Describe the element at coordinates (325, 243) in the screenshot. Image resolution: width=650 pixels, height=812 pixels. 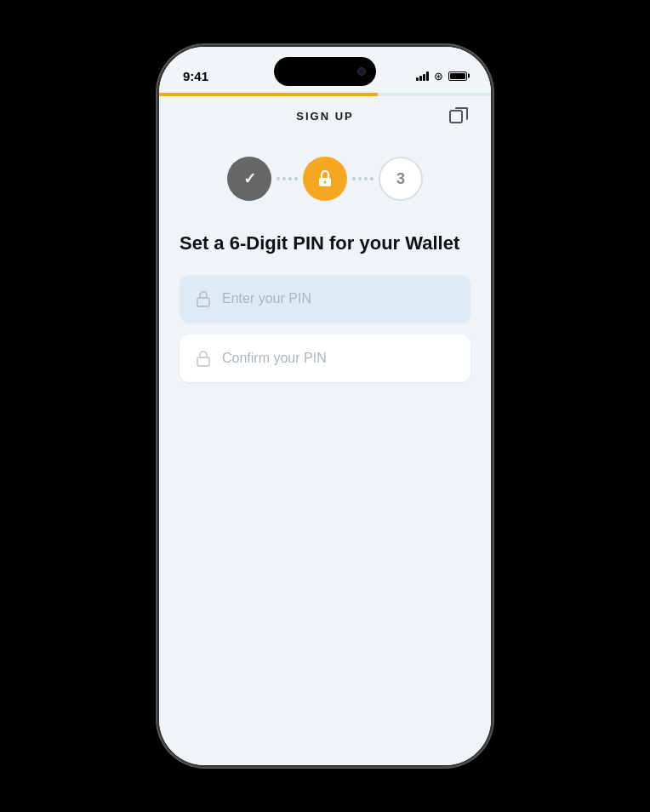
I see `section-title: Set a 6-Digit PIN for your Wallet` at that location.